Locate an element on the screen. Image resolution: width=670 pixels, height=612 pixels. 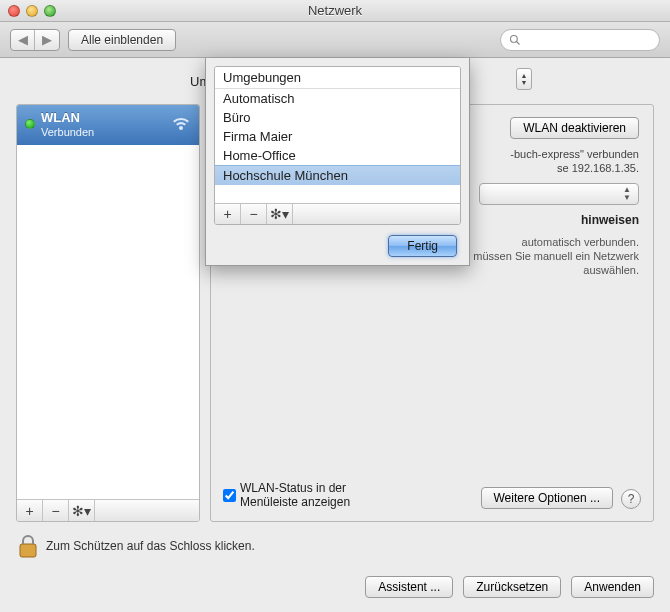
lock-row: Zum Schützen auf das Schloss klicken. is located at coordinates (136, 546).